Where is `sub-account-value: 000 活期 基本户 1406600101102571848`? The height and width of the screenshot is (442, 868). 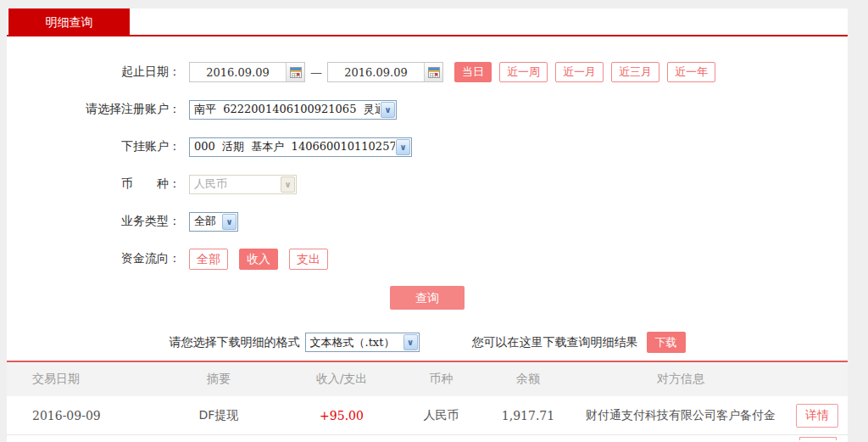
sub-account-value: 000 活期 基本户 1406600101102571848 is located at coordinates (295, 147).